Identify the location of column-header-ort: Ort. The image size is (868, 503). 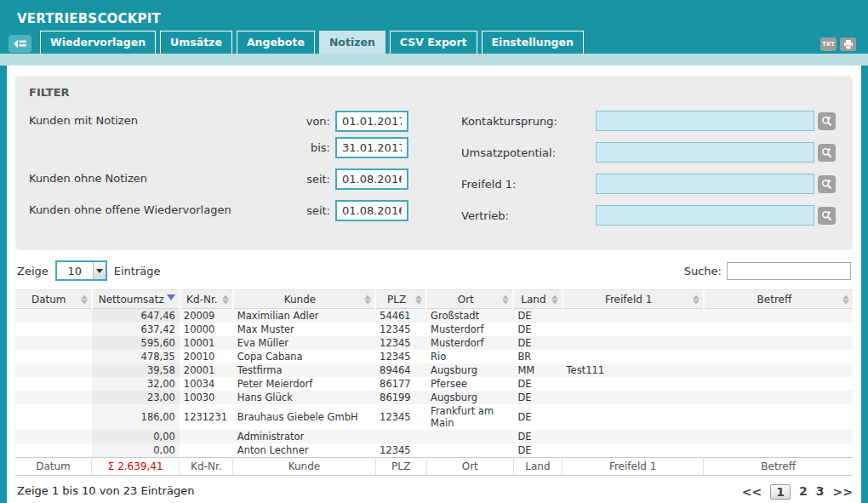
(470, 300).